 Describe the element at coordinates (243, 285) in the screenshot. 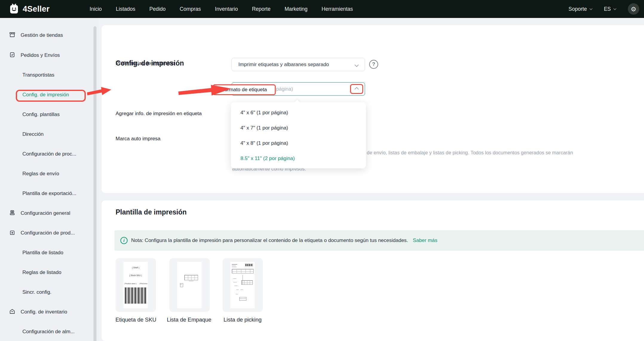

I see `picking-list-preview` at that location.